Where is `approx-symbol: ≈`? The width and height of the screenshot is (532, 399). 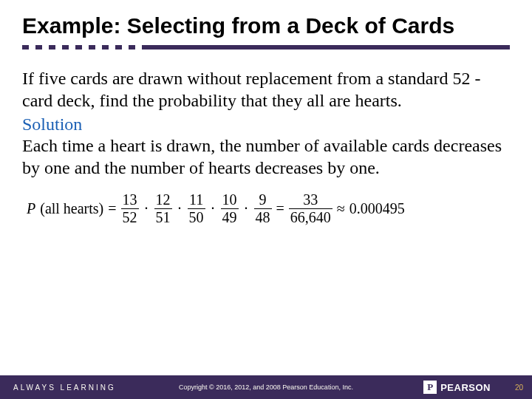 approx-symbol: ≈ is located at coordinates (341, 208).